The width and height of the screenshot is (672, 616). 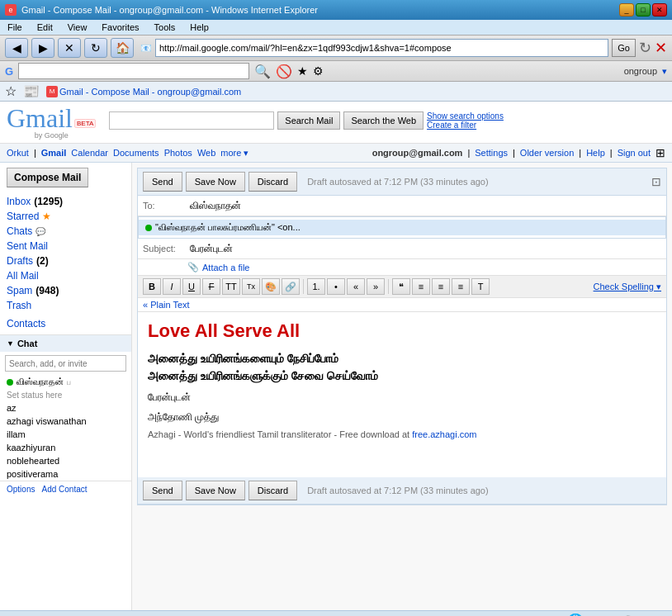 I want to click on color-button: 🎨, so click(x=271, y=287).